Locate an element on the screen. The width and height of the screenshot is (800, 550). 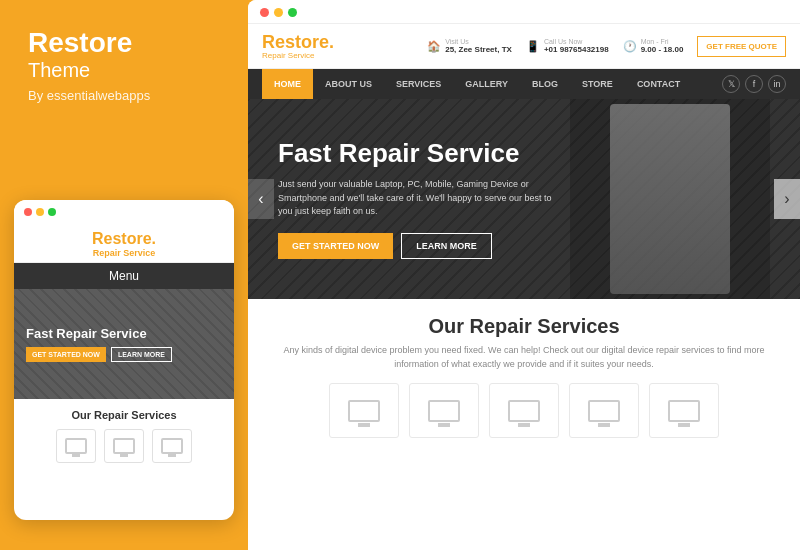
hero-prev-button: ‹ is located at coordinates (261, 199).